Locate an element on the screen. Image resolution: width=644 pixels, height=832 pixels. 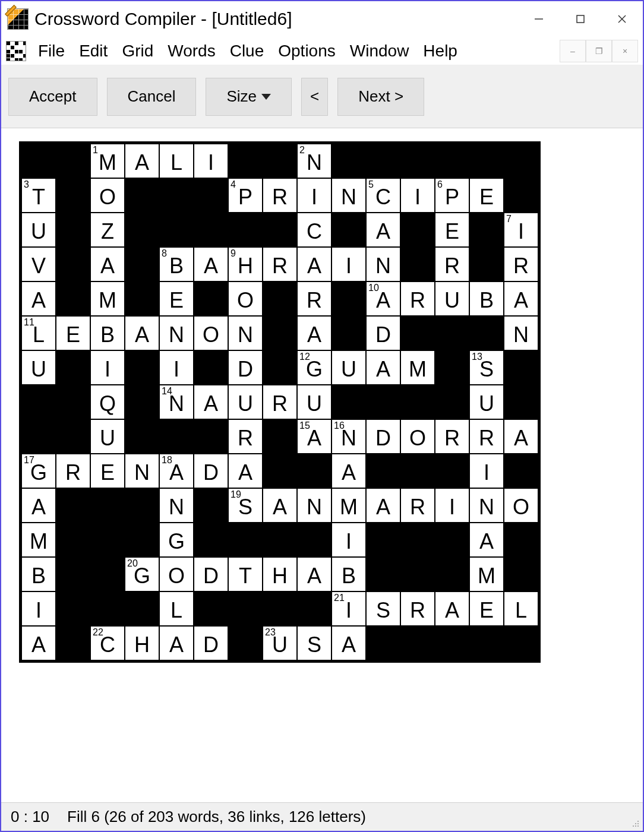
maximize-button is located at coordinates (580, 19).